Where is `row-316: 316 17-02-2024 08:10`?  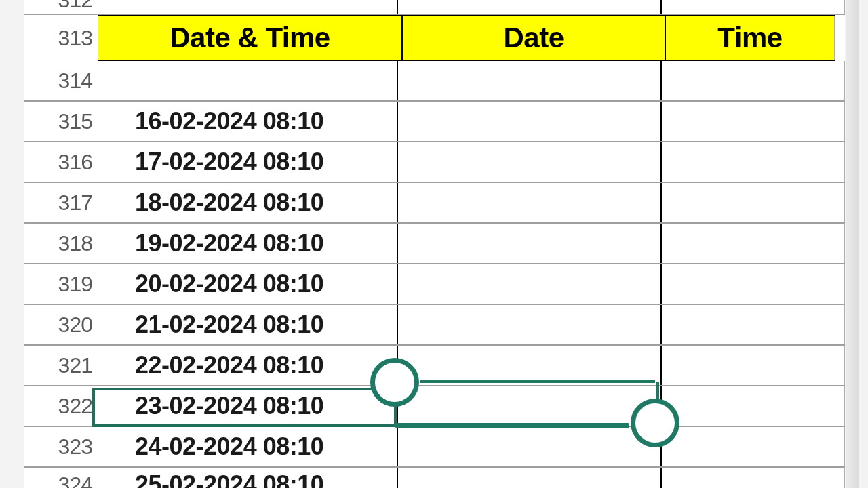
row-316: 316 17-02-2024 08:10 is located at coordinates (435, 163).